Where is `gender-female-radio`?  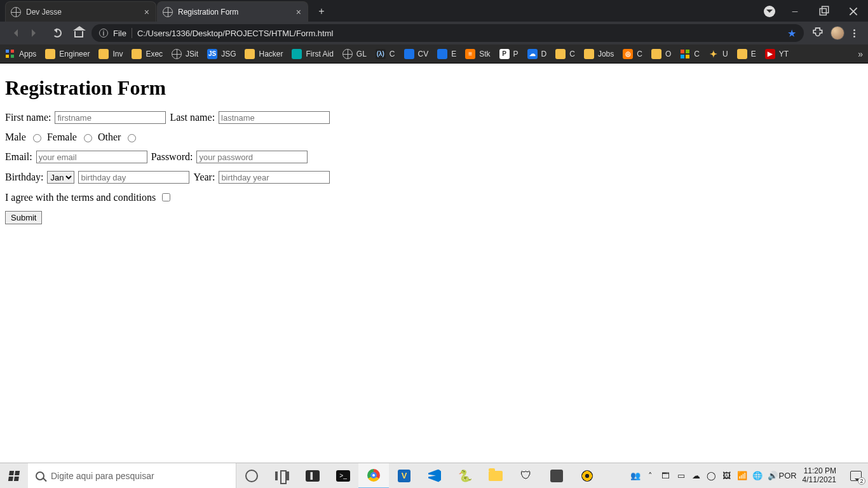
gender-female-radio is located at coordinates (88, 139).